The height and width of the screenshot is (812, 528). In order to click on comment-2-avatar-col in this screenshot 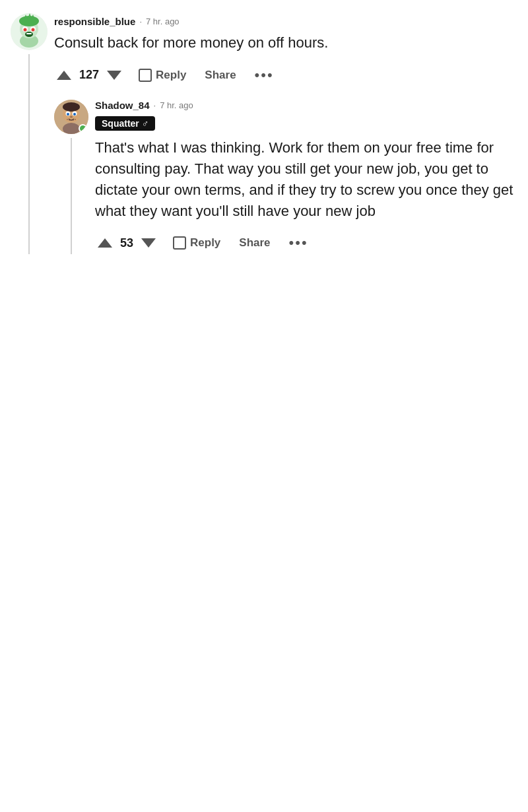, I will do `click(71, 177)`.